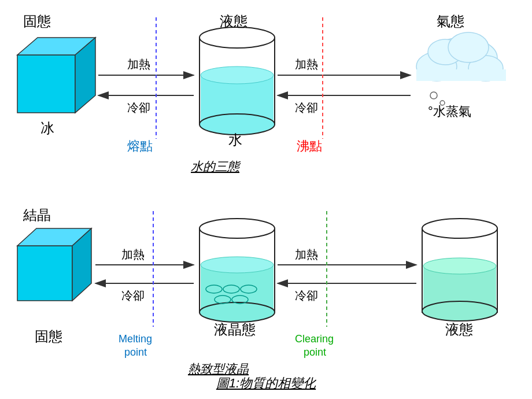 The height and width of the screenshot is (399, 532). Describe the element at coordinates (237, 81) in the screenshot. I see `water-cylinder-top` at that location.